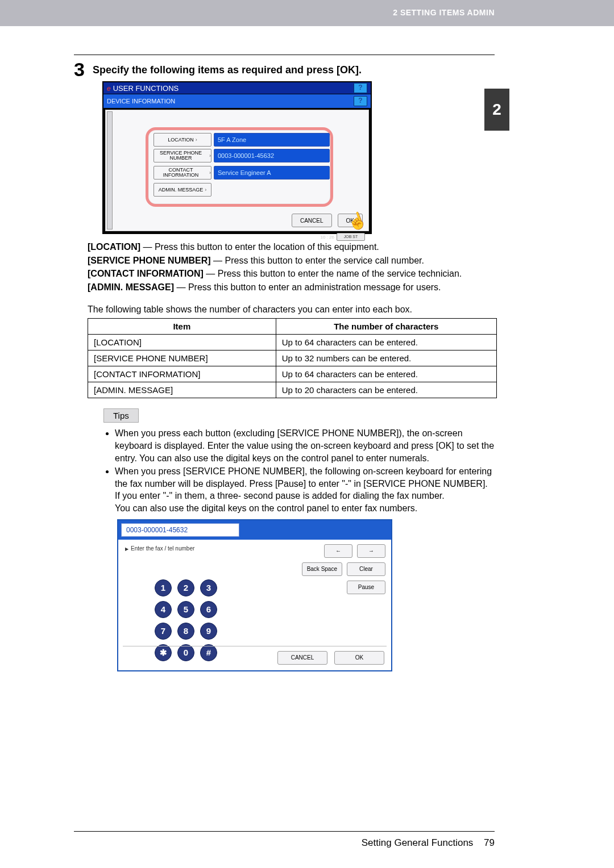 This screenshot has width=614, height=868. Describe the element at coordinates (80, 69) in the screenshot. I see `step-number: 3` at that location.